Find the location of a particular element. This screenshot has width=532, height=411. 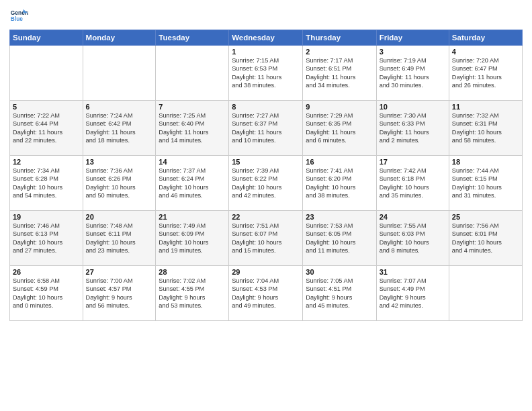

day-info: Sunrise: 7:02 AM Sunset: 4:55 PM Dayligh… is located at coordinates (192, 293).